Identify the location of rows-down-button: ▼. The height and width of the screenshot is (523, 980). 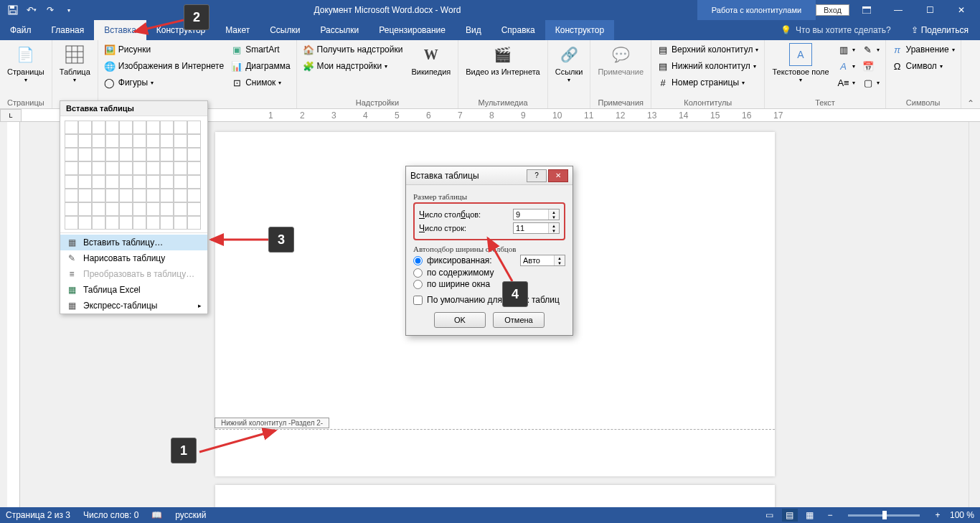
(554, 231).